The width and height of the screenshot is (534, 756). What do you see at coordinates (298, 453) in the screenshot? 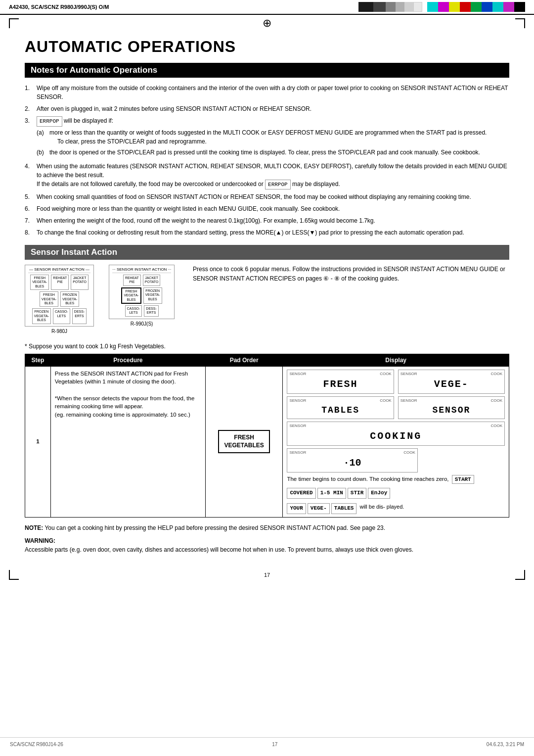
I see `sensor-label-6: SENSOR` at bounding box center [298, 453].